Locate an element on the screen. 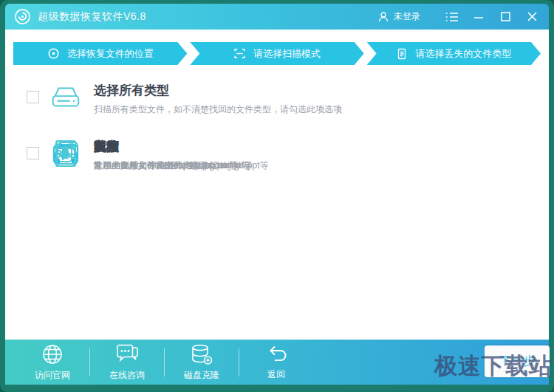  back-icon is located at coordinates (276, 354).